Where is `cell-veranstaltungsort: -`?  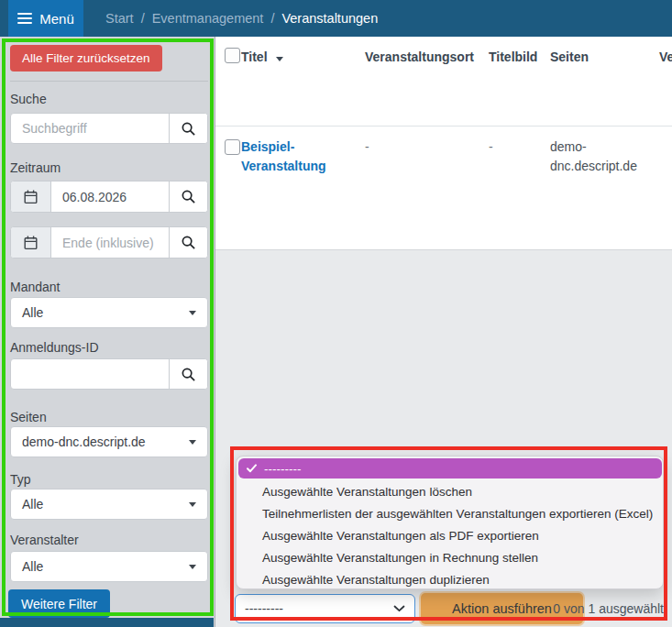 cell-veranstaltungsort: - is located at coordinates (367, 147).